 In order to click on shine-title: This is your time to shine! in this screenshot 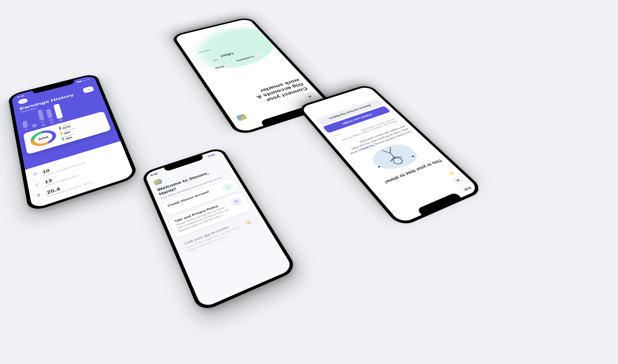, I will do `click(408, 173)`.